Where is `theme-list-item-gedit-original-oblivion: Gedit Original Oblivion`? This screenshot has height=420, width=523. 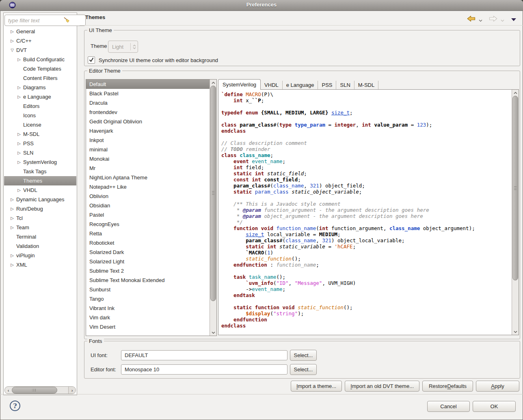
theme-list-item-gedit-original-oblivion: Gedit Original Oblivion is located at coordinates (148, 122).